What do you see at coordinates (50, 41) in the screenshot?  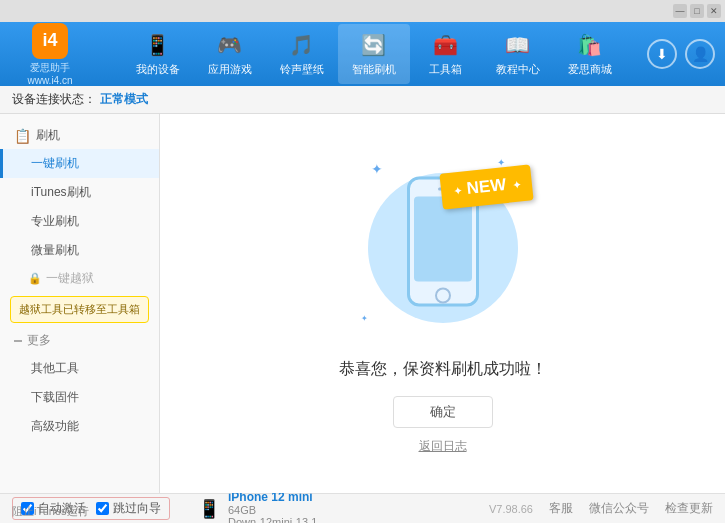 I see `logo-icon: i4` at bounding box center [50, 41].